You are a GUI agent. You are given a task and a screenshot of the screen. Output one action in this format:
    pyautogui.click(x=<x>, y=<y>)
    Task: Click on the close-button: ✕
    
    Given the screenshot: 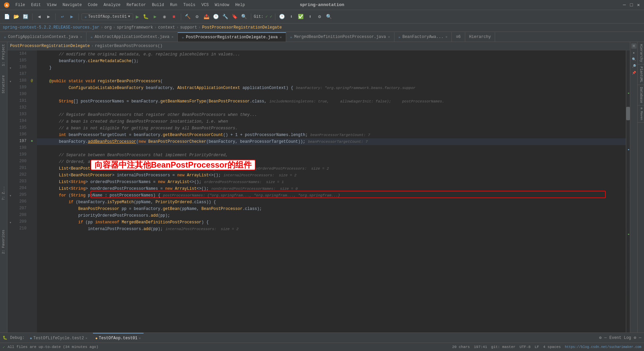 What is the action you would take?
    pyautogui.click(x=639, y=5)
    